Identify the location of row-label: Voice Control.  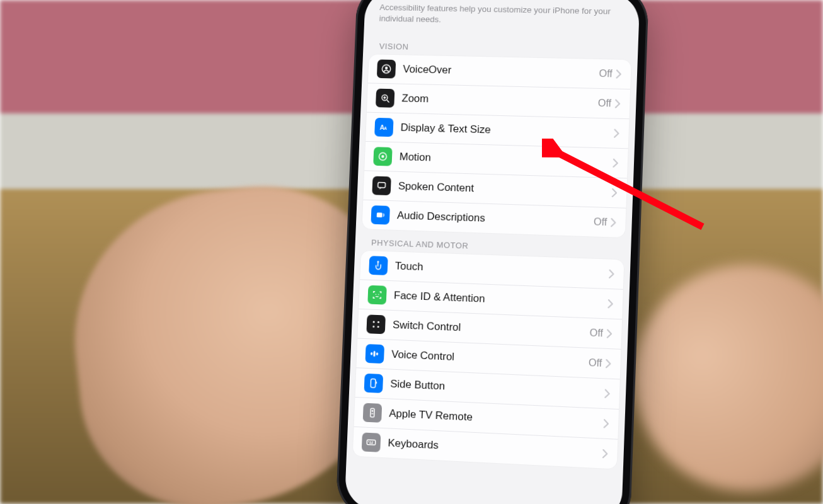
(490, 359).